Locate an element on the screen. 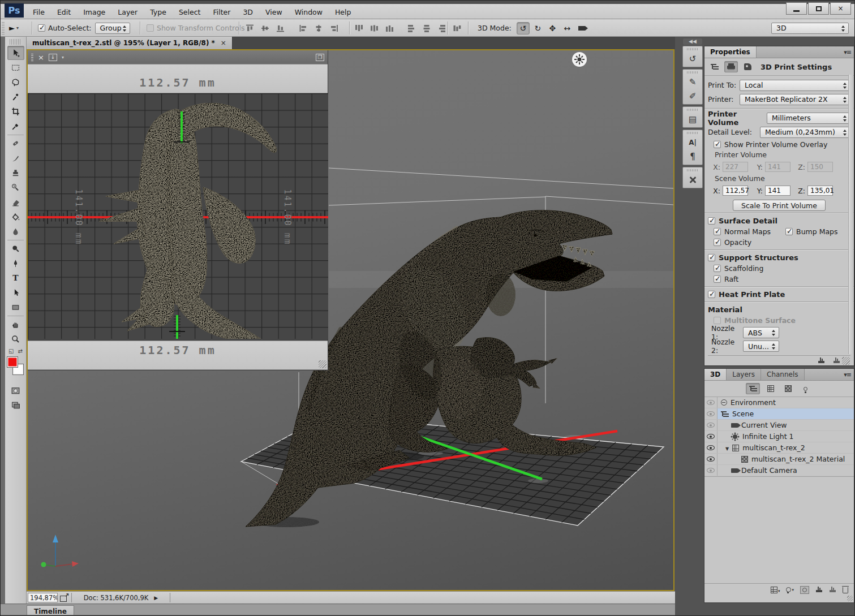  tab-properties: Properties is located at coordinates (731, 52).